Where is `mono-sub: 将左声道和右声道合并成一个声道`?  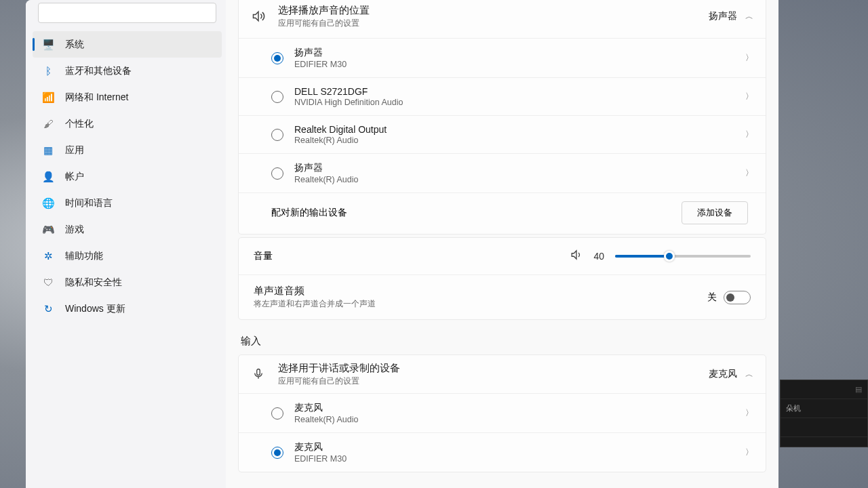
mono-sub: 将左声道和右声道合并成一个声道 is located at coordinates (475, 304).